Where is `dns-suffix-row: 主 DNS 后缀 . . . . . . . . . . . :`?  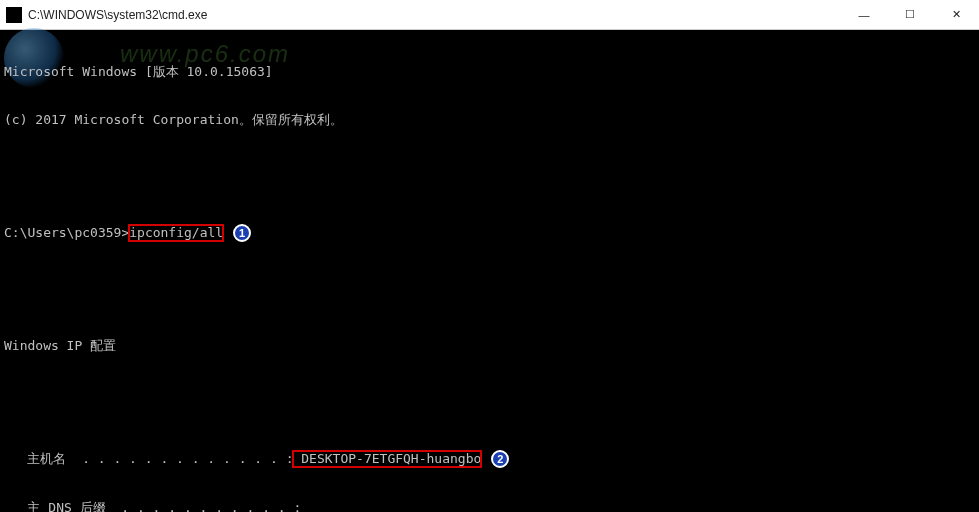 dns-suffix-row: 主 DNS 后缀 . . . . . . . . . . . : is located at coordinates (490, 506).